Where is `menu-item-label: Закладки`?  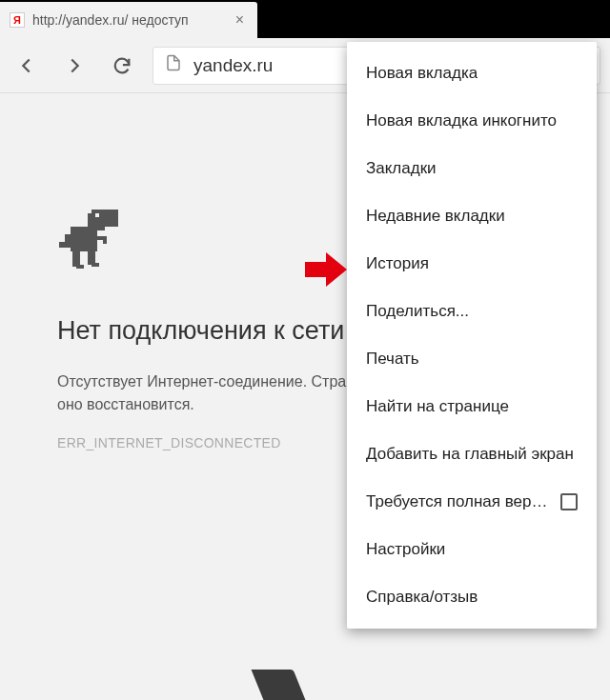
menu-item-label: Закладки is located at coordinates (401, 169).